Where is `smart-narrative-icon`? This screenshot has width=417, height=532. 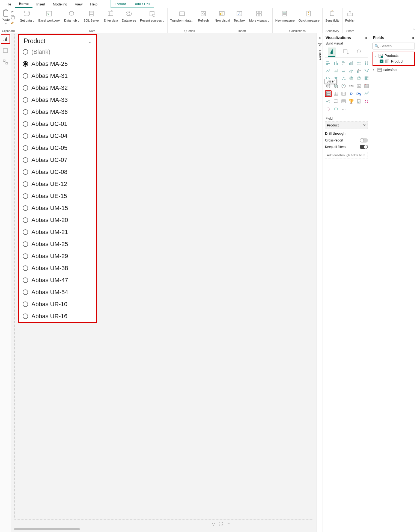 smart-narrative-icon is located at coordinates (344, 101).